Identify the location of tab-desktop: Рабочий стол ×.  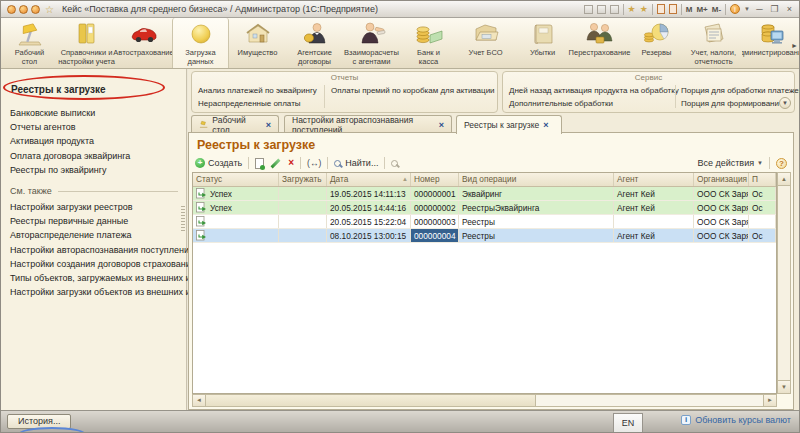
(235, 124).